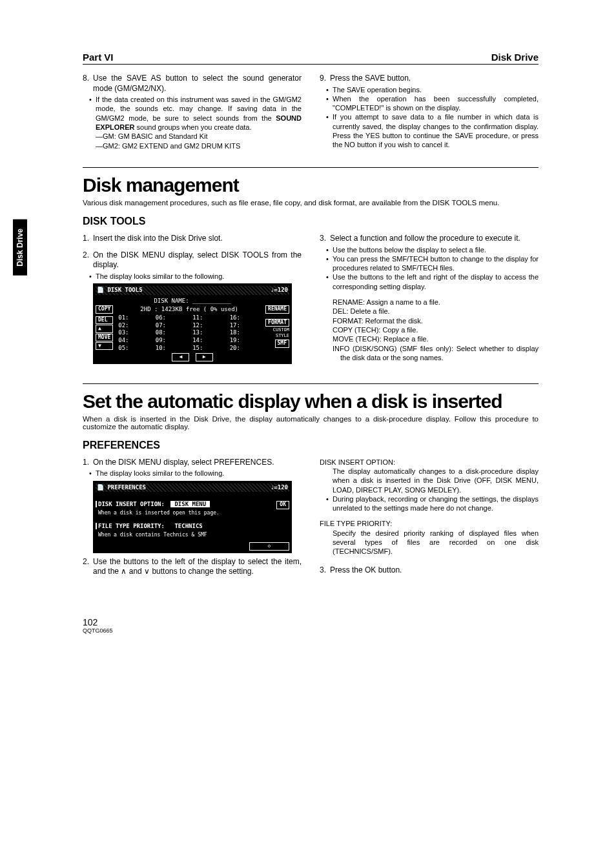 The width and height of the screenshot is (616, 843). What do you see at coordinates (311, 625) in the screenshot?
I see `page-footer: 102 QQTG0665` at bounding box center [311, 625].